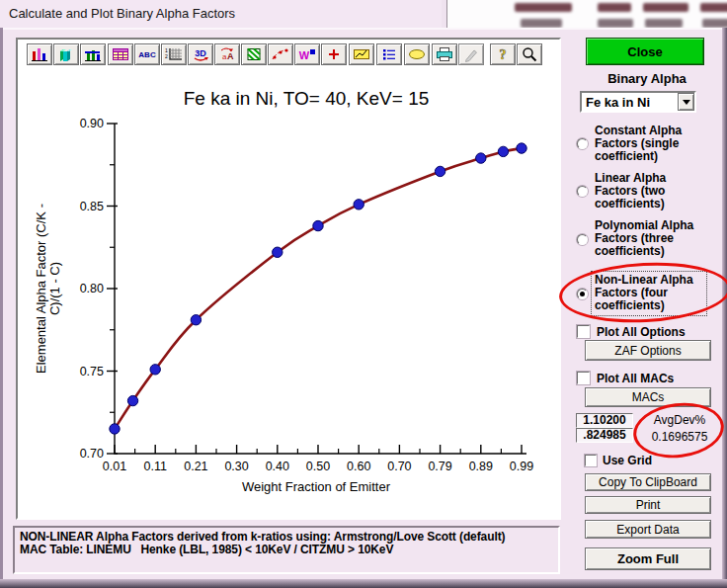 This screenshot has height=588, width=727. Describe the element at coordinates (196, 466) in the screenshot. I see `svg-text: 0.21` at that location.